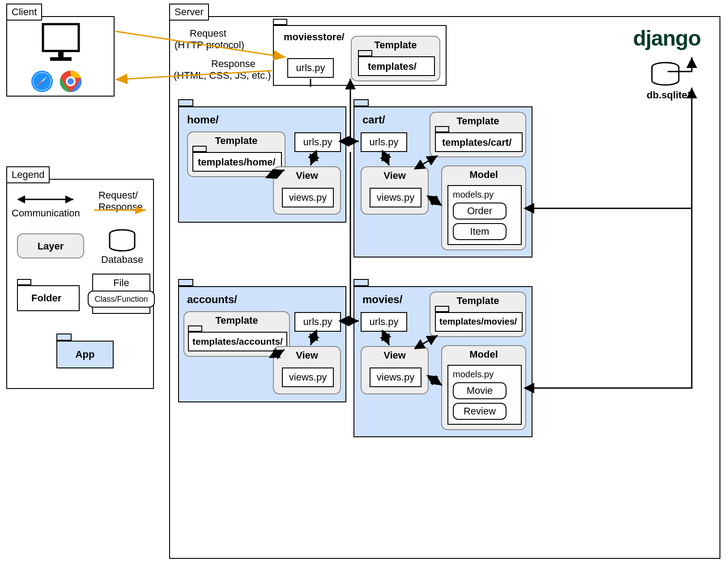  Describe the element at coordinates (395, 176) in the screenshot. I see `cart-view-label: View` at that location.